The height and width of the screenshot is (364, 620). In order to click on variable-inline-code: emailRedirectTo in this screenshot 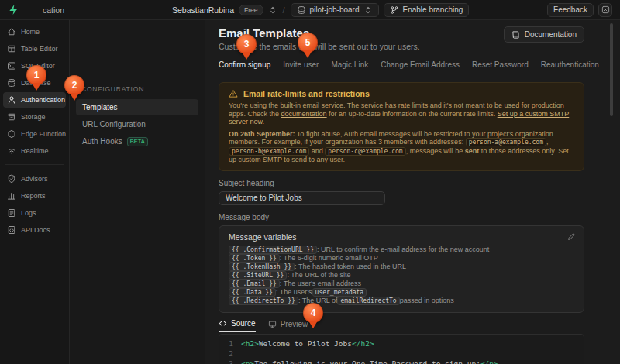, I will do `click(368, 300)`.